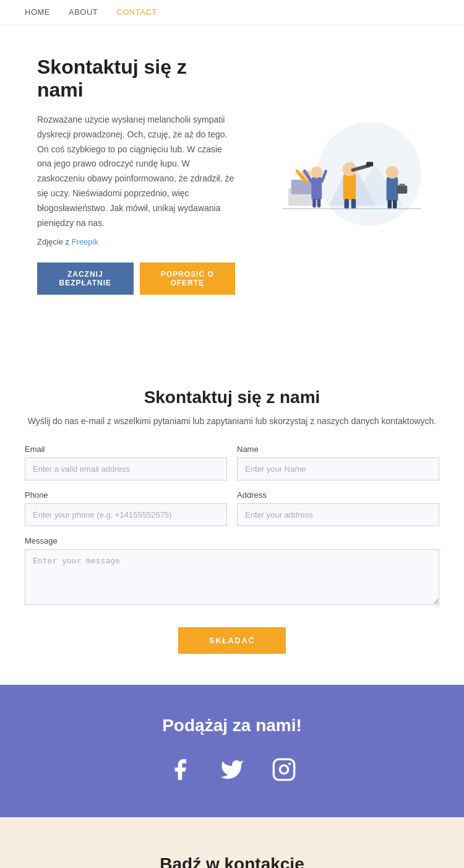  I want to click on freepik-link: Freepik, so click(85, 241).